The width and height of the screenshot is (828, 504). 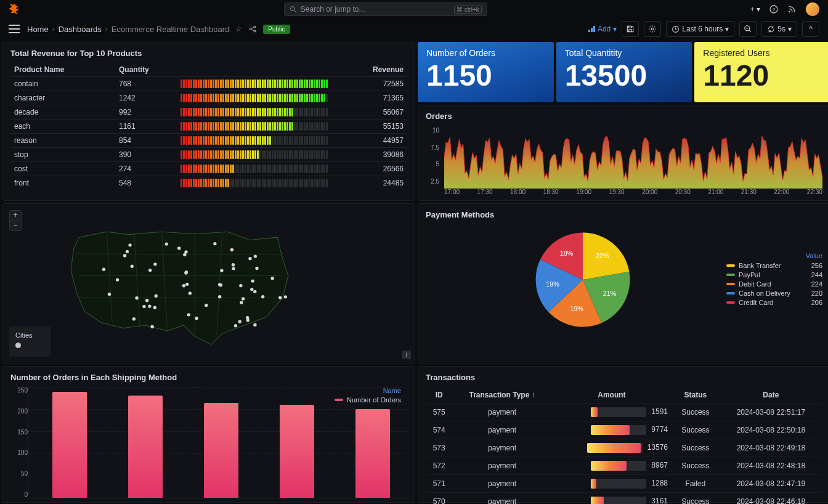 I want to click on payment-legend: ValueBank Transfer256PayPal244Debit Card…, so click(x=774, y=280).